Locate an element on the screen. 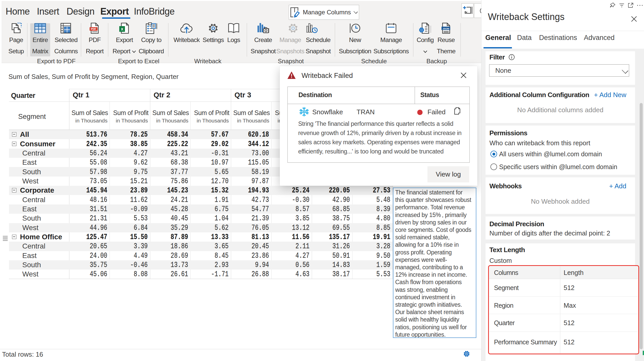  svg-text: PDF is located at coordinates (94, 29).